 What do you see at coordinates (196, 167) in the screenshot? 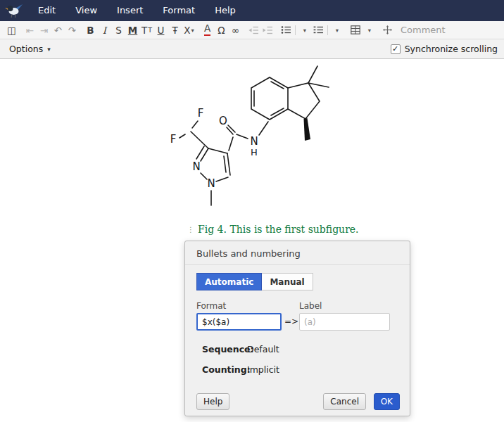
I see `atom-pyrazole-nitrogen-2: N` at bounding box center [196, 167].